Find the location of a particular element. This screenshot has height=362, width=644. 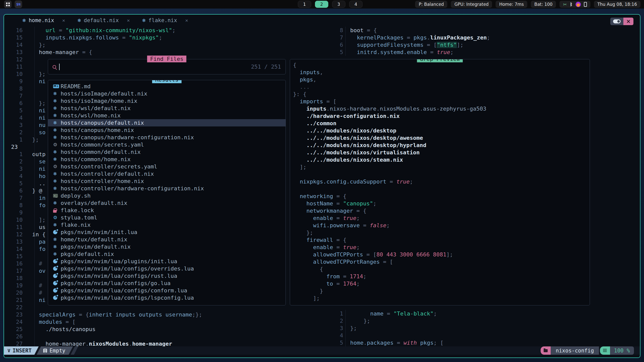

workspace-button-2: 2 is located at coordinates (321, 4).